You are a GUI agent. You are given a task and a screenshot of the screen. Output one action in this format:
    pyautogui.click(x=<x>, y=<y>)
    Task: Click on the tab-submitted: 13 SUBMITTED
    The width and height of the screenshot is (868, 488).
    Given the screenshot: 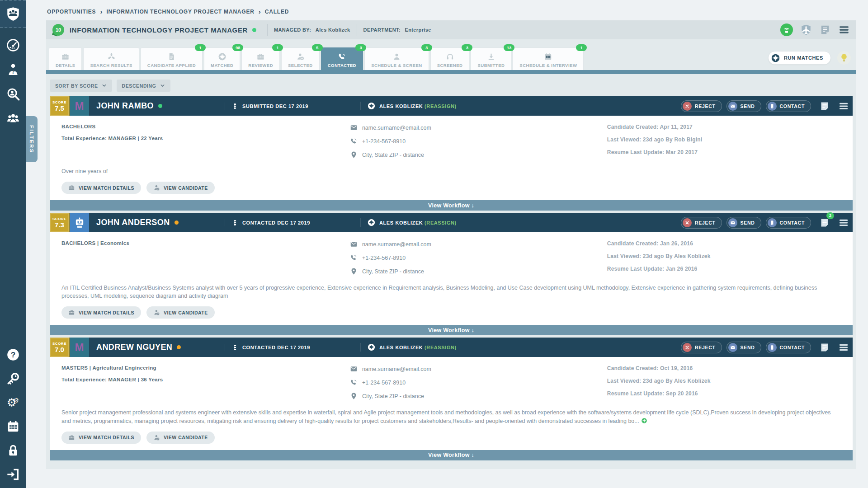 What is the action you would take?
    pyautogui.click(x=491, y=59)
    